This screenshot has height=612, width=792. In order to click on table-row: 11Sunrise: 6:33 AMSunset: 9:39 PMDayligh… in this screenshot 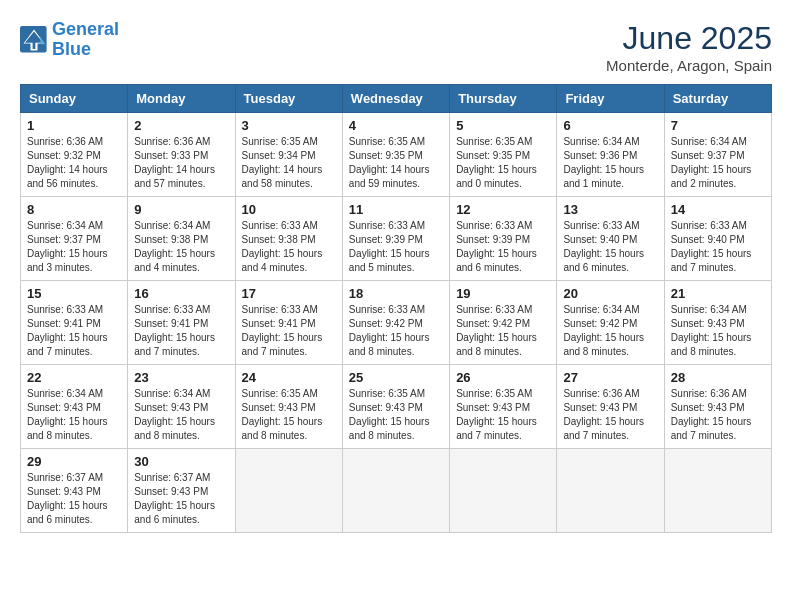, I will do `click(396, 239)`.